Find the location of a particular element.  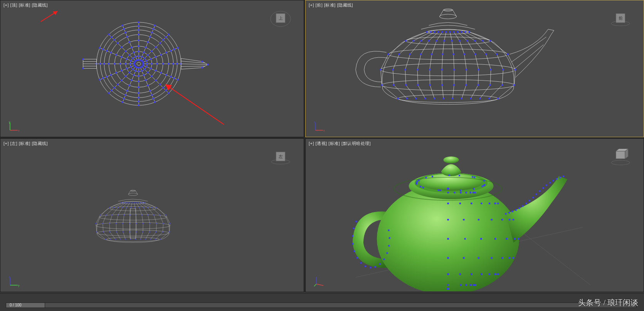

svg-text: z is located at coordinates (10, 277).